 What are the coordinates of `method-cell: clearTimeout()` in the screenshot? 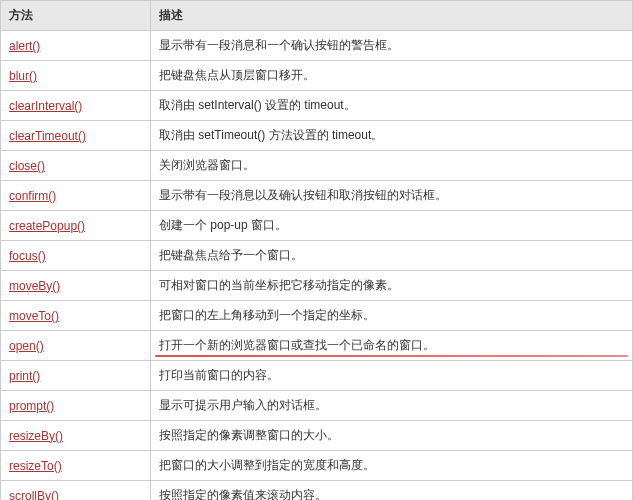 It's located at (76, 136).